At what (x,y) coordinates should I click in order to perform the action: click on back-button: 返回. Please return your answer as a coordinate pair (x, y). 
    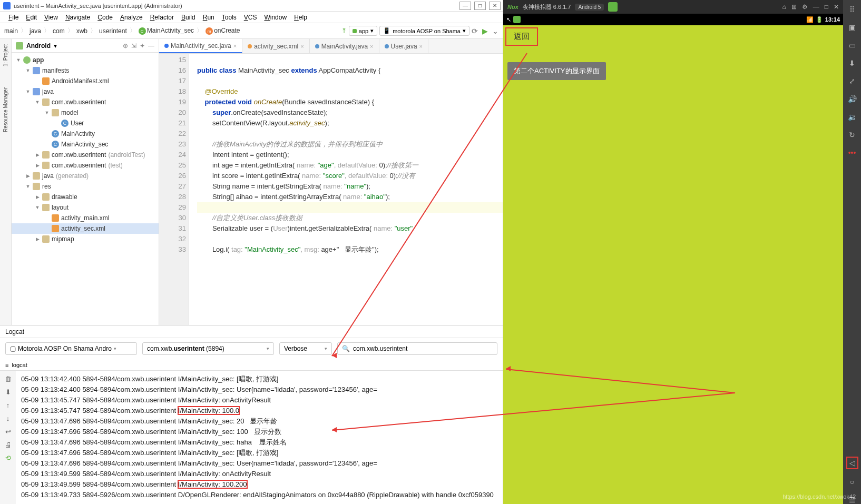
    Looking at the image, I should click on (522, 37).